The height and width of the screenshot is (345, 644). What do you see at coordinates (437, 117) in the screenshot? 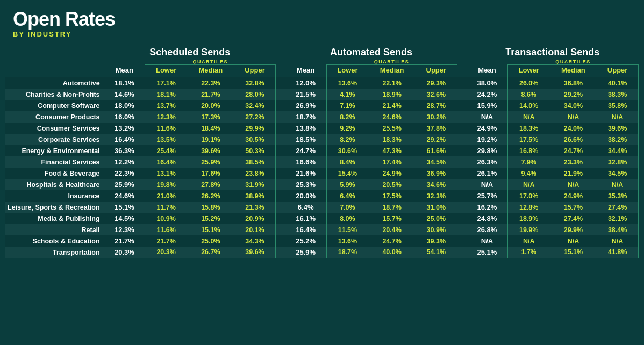
I see `cell-quartile-upper: 30.2%` at bounding box center [437, 117].